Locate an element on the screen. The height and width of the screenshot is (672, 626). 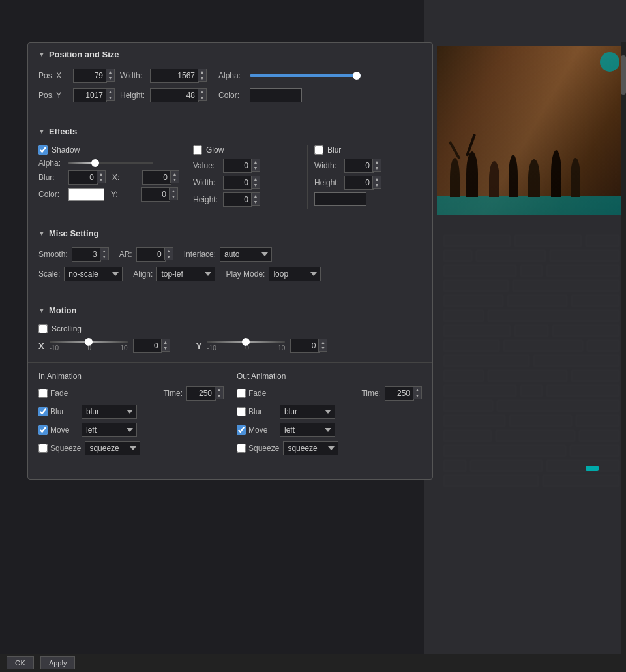
pos-y-down: ▼ is located at coordinates (110, 98).